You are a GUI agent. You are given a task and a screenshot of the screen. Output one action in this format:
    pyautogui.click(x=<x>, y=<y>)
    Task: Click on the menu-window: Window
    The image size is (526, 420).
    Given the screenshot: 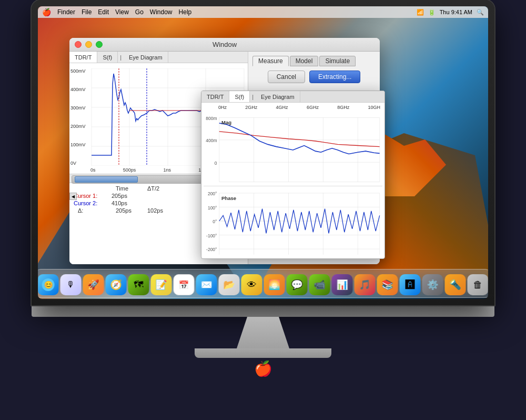 What is the action you would take?
    pyautogui.click(x=161, y=12)
    